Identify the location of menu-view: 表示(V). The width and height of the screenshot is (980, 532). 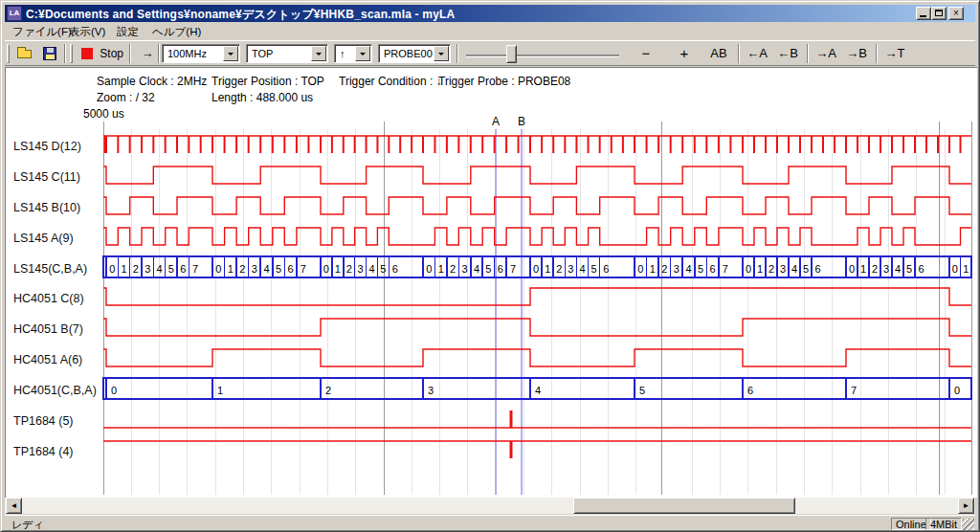
(87, 32).